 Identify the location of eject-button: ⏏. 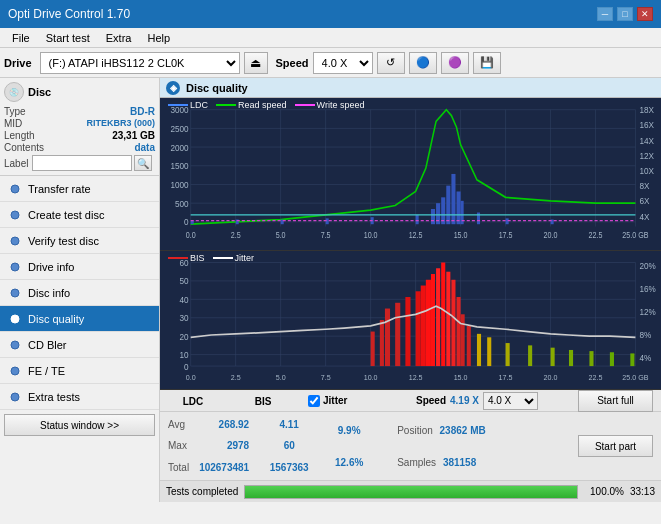
(256, 63).